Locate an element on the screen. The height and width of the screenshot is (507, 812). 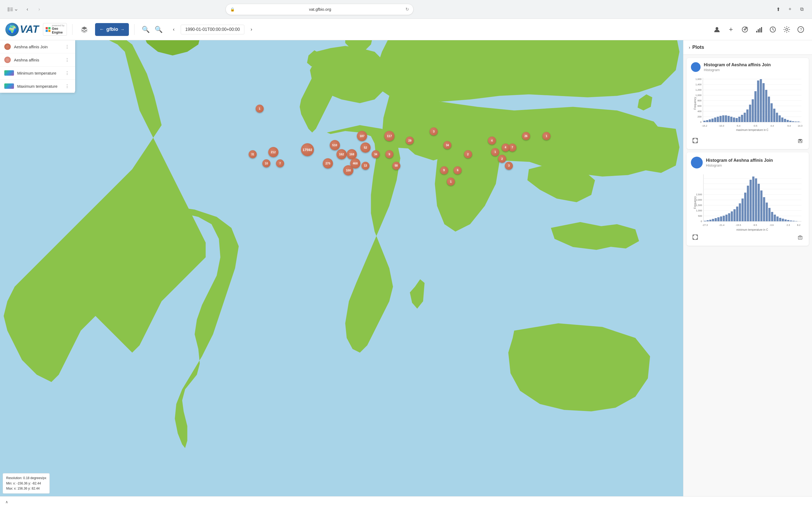
time-display: 1990-01-01T00:00:00+00:00 is located at coordinates (213, 30).